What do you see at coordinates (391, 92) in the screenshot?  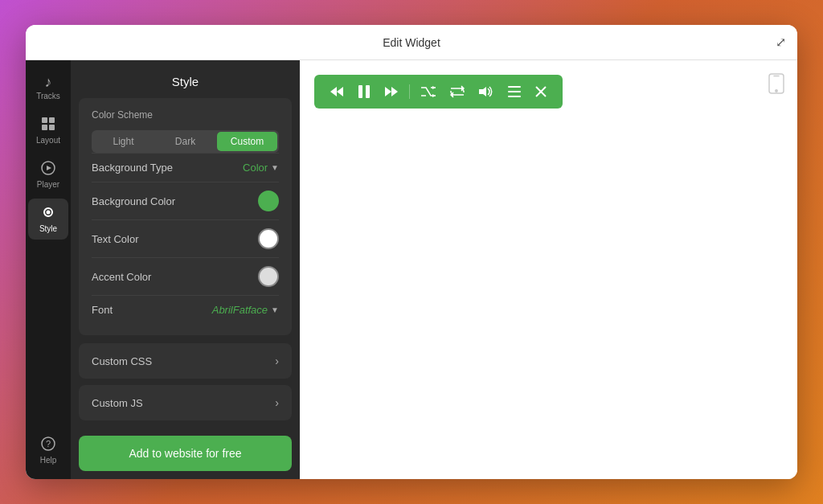 I see `forward-button` at bounding box center [391, 92].